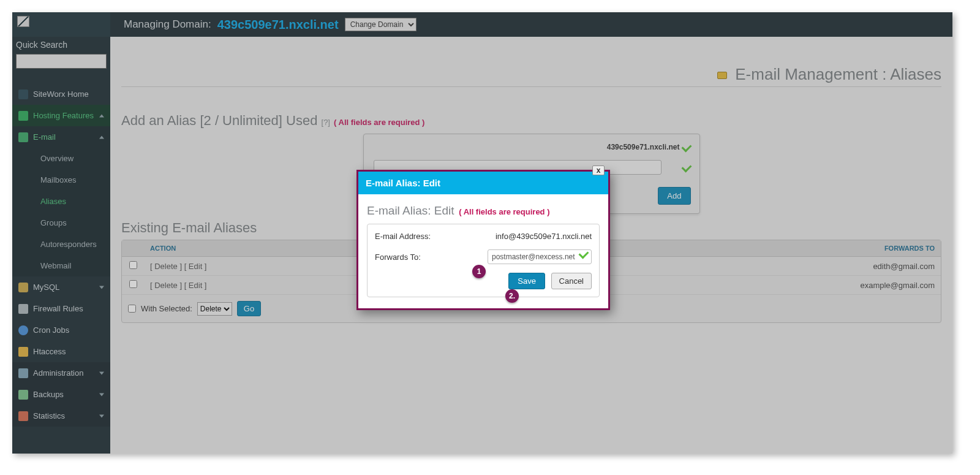 This screenshot has width=980, height=475. I want to click on sidebar-item-cron: Cron Jobs, so click(61, 330).